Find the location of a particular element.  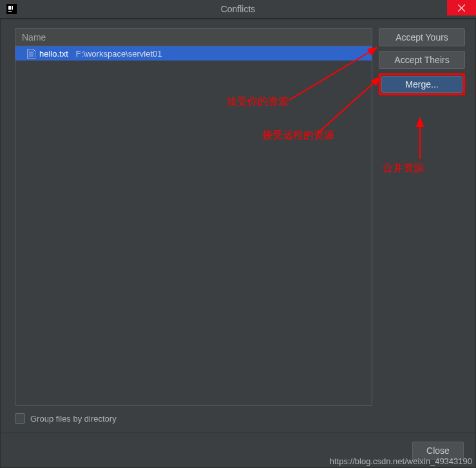

footer: Close is located at coordinates (238, 450).